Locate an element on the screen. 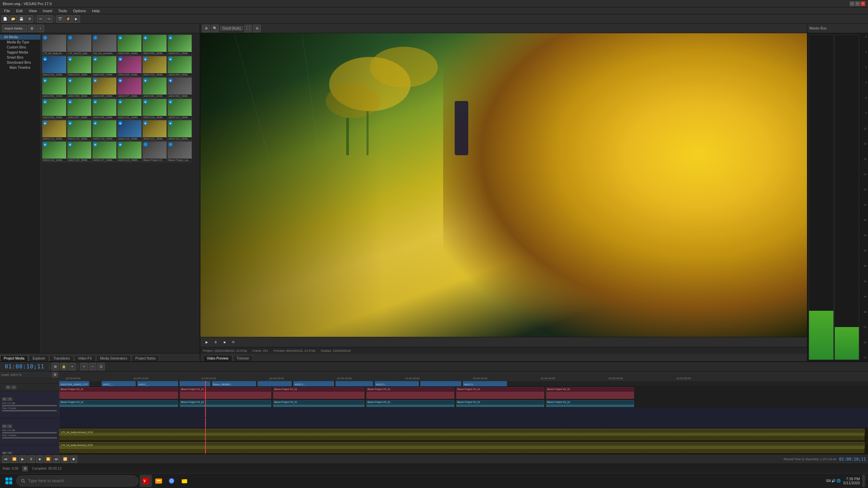 The image size is (868, 488). tab-video-fx: Video FX is located at coordinates (85, 358).